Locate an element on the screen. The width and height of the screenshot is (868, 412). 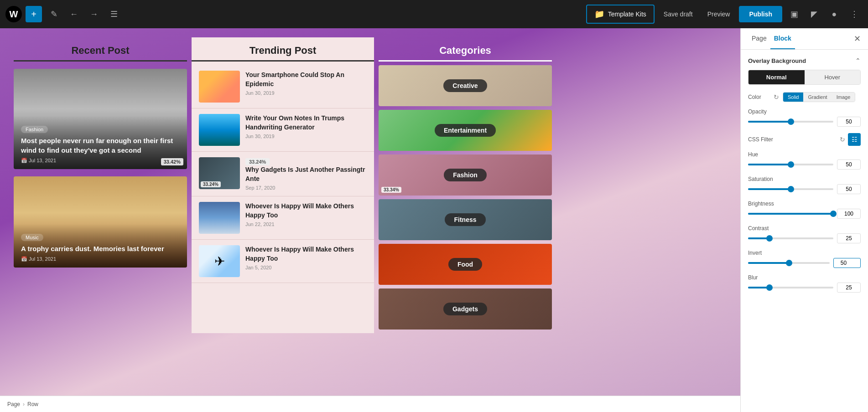
blur-input is located at coordinates (849, 288).